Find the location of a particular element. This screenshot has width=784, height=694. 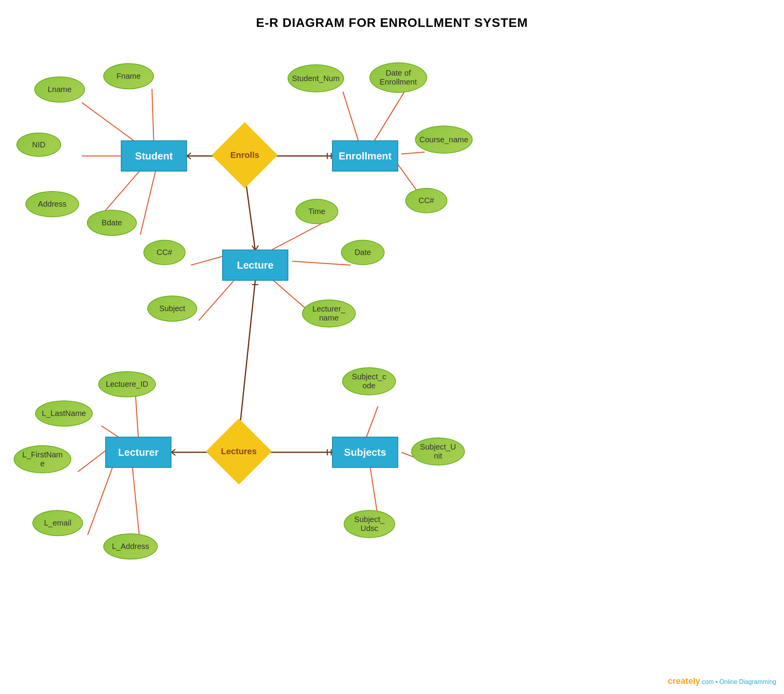

l-email-attribute: L_email is located at coordinates (58, 523).